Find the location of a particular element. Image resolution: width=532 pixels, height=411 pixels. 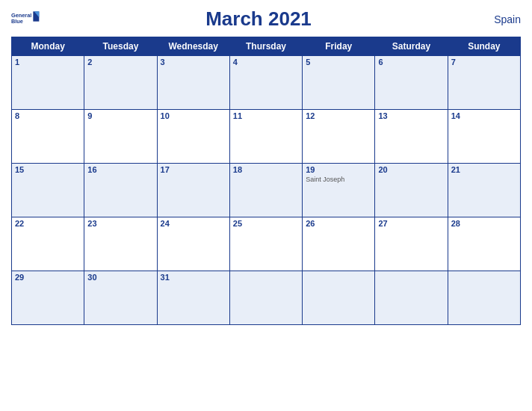

day-7: 7 is located at coordinates (484, 83).